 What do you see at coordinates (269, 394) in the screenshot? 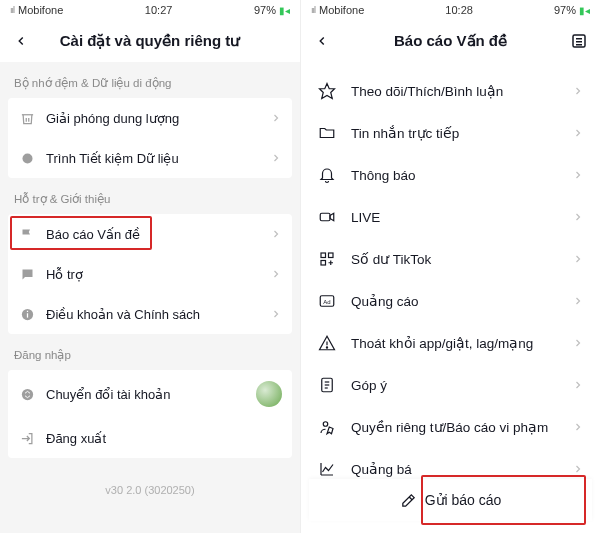
I see `avatar` at bounding box center [269, 394].